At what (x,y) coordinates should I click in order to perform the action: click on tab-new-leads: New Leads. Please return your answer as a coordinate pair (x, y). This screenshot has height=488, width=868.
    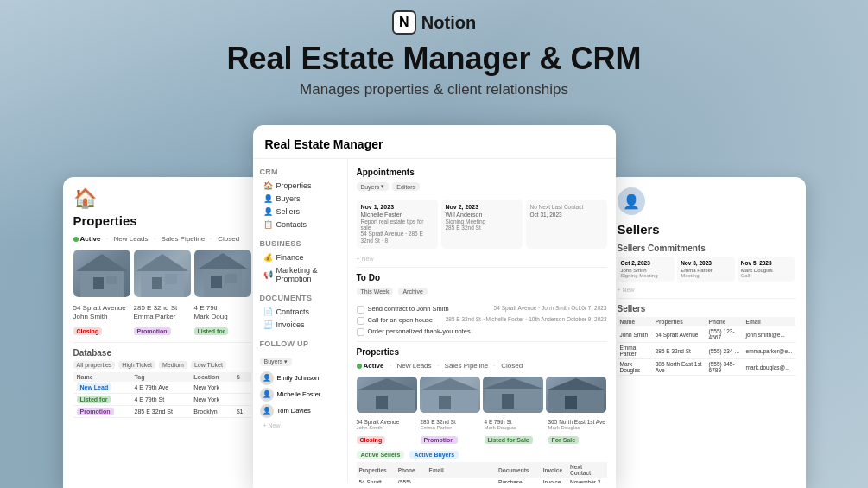
    Looking at the image, I should click on (131, 238).